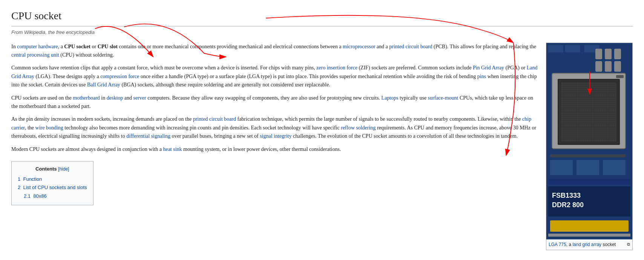 This screenshot has height=260, width=644. Describe the element at coordinates (120, 76) in the screenshot. I see `link-compression-force: compression force` at that location.